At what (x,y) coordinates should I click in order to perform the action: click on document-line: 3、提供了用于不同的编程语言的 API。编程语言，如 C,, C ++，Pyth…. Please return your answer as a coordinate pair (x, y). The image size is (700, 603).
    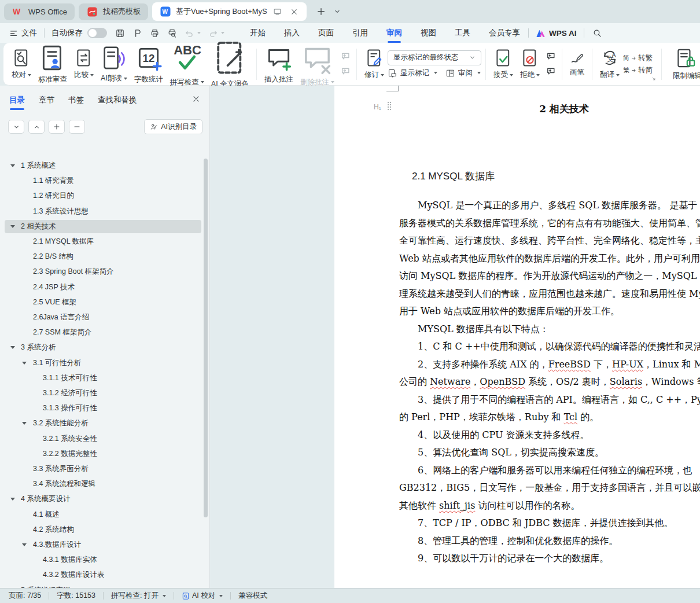
    Looking at the image, I should click on (559, 400).